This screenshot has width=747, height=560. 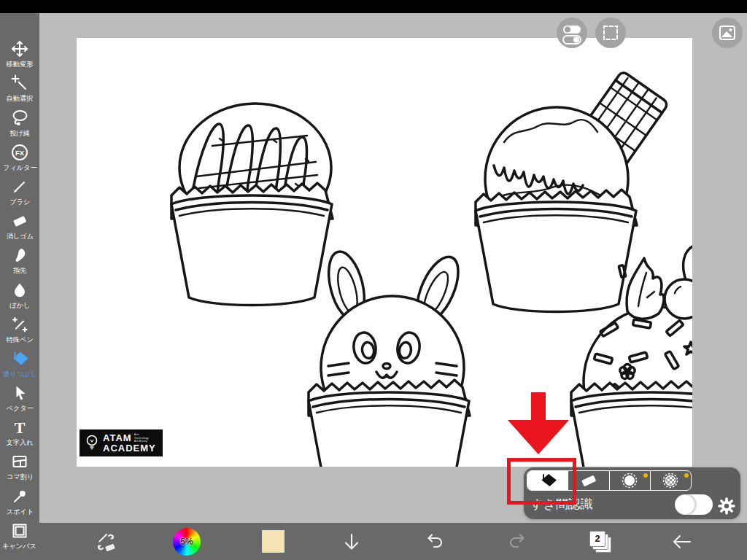 What do you see at coordinates (518, 542) in the screenshot?
I see `redo-icon` at bounding box center [518, 542].